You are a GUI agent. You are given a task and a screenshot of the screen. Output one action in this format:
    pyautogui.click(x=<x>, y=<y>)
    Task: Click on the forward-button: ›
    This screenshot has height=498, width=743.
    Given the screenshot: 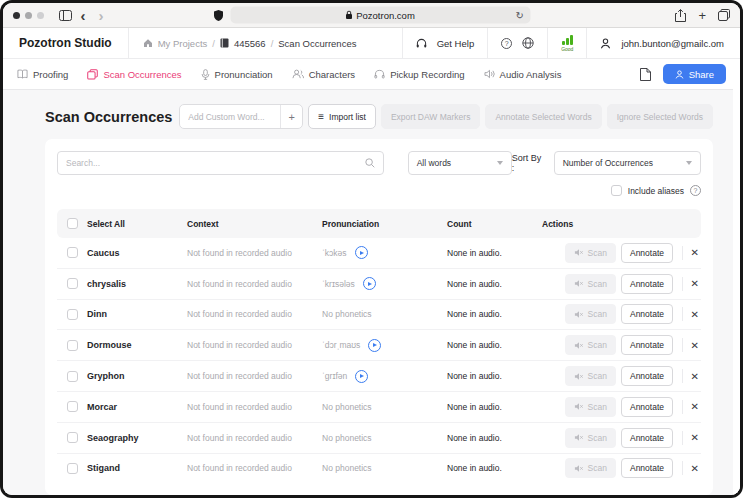 What is the action you would take?
    pyautogui.click(x=101, y=15)
    